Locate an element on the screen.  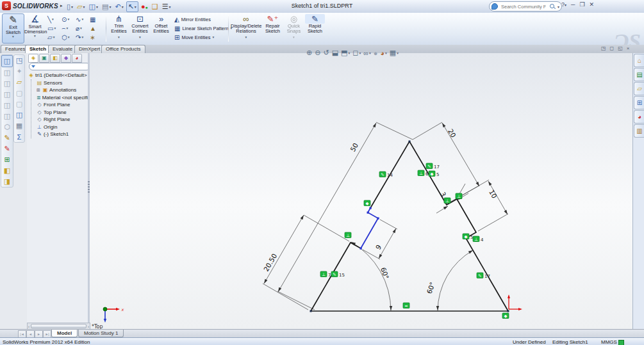
model-tab-strip: |◄◄►►| Model Motion Study 1 is located at coordinates (322, 333).